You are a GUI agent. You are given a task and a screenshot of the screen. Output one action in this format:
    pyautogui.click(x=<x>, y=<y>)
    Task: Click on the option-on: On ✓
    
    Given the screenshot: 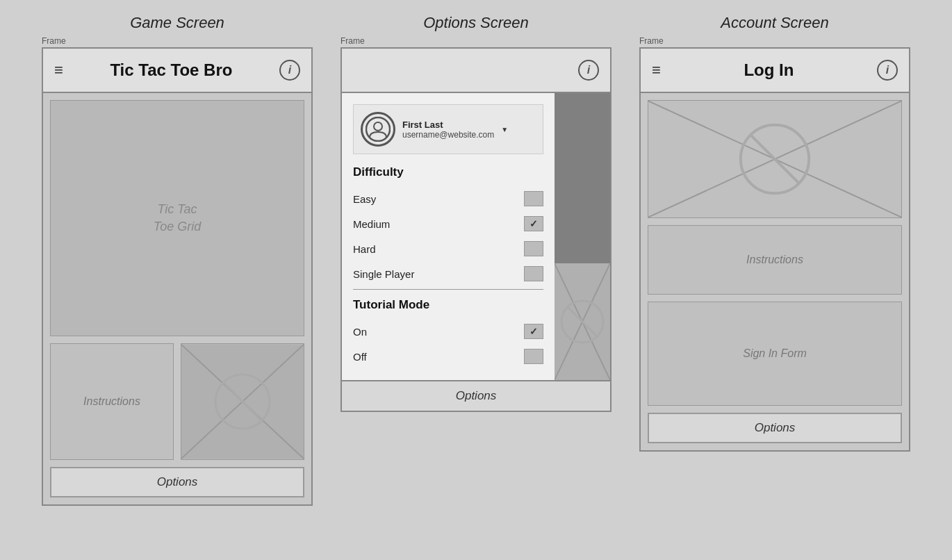 What is the action you would take?
    pyautogui.click(x=448, y=331)
    